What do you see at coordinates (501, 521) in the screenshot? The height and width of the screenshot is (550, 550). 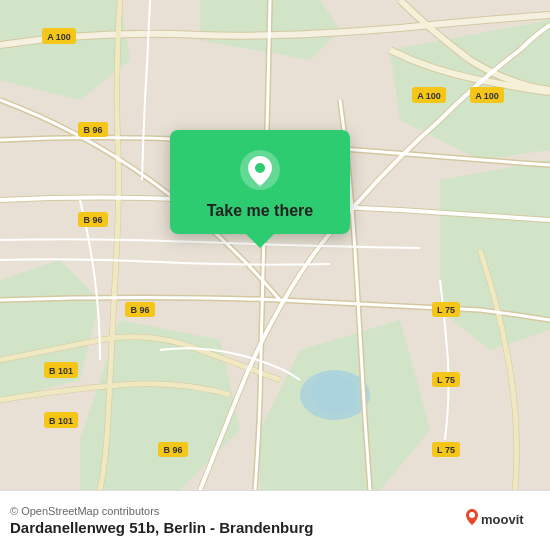 I see `moovit-logo-svg: moovit` at bounding box center [501, 521].